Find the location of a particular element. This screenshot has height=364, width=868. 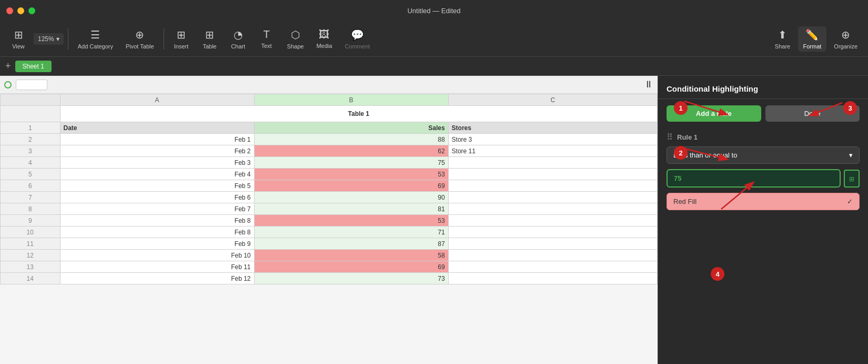

toolbar-share: ⬆ Share is located at coordinates (783, 39).